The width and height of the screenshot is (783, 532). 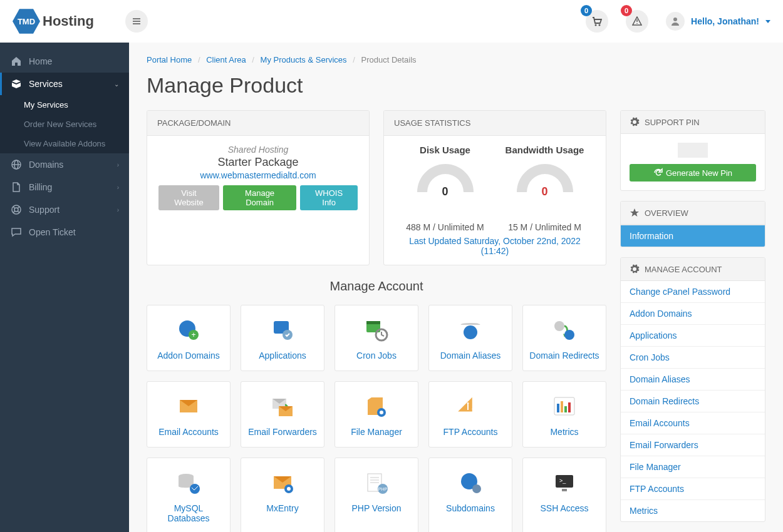 I want to click on usage-last-updated: Last Updated Saturday, October 22nd, 202…, so click(x=495, y=246).